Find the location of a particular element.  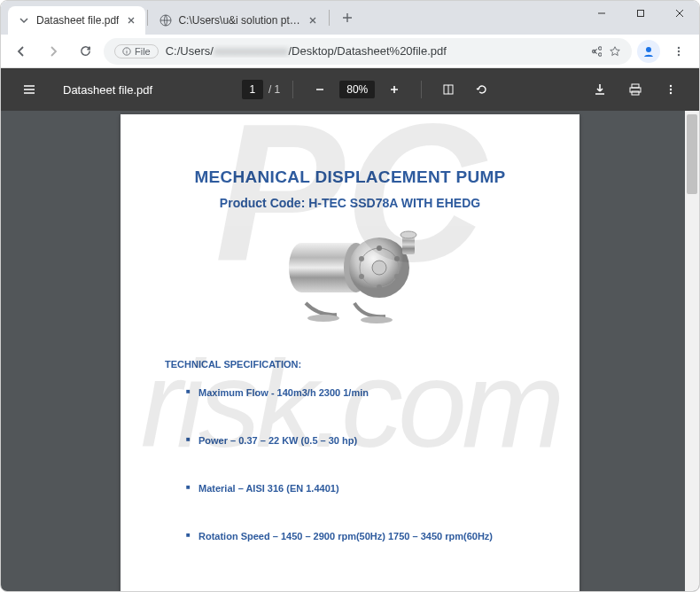

pdf-page-controls: / 1 80% is located at coordinates (369, 90).